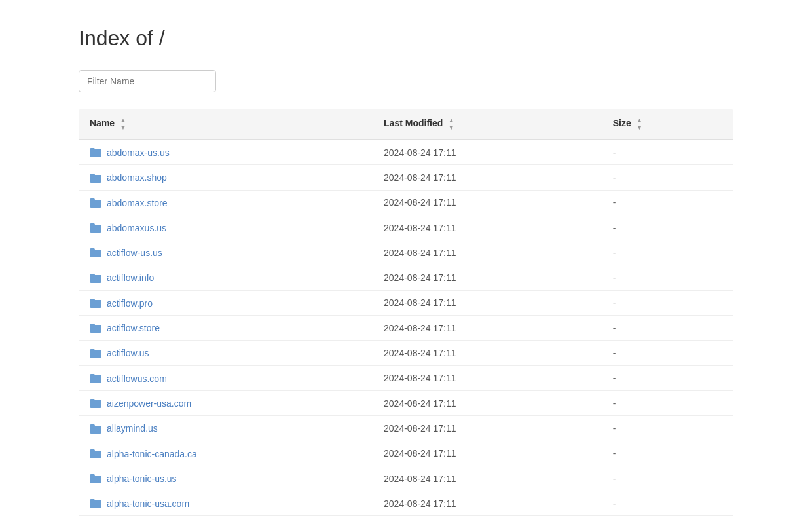 Image resolution: width=812 pixels, height=524 pixels. I want to click on entry-link: actiflow.pro, so click(130, 303).